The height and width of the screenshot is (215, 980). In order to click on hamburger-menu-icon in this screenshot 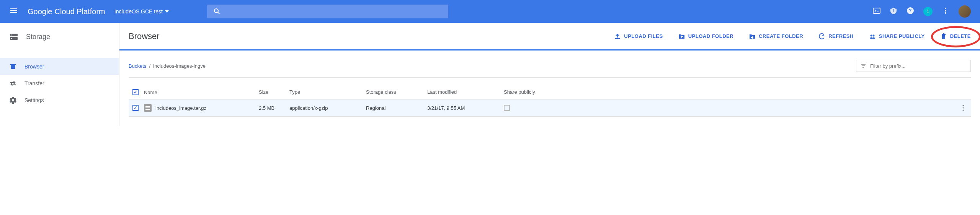, I will do `click(14, 11)`.